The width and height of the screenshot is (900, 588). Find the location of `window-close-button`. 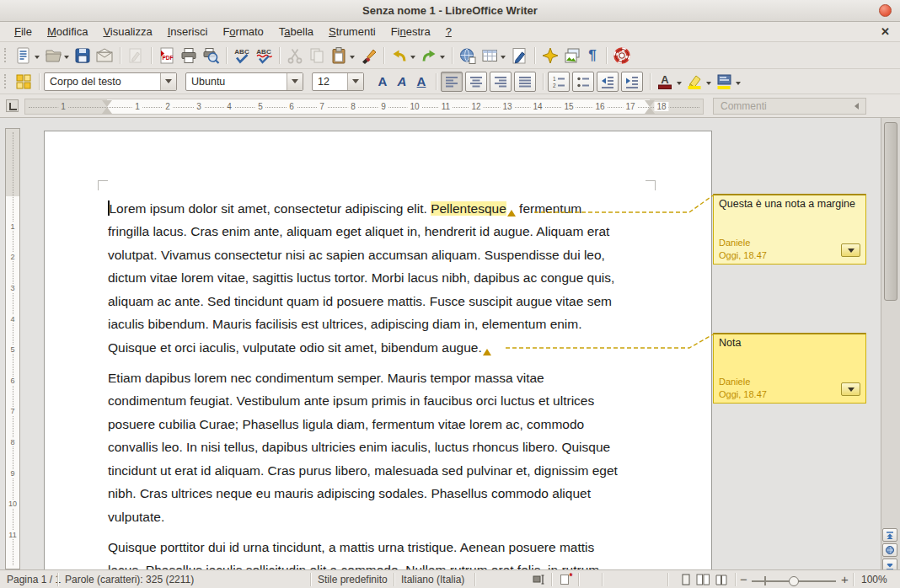

window-close-button is located at coordinates (885, 10).